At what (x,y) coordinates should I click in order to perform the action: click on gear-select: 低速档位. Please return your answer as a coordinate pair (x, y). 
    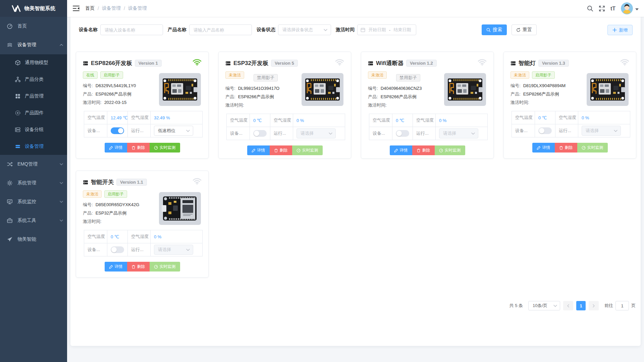
    Looking at the image, I should click on (174, 131).